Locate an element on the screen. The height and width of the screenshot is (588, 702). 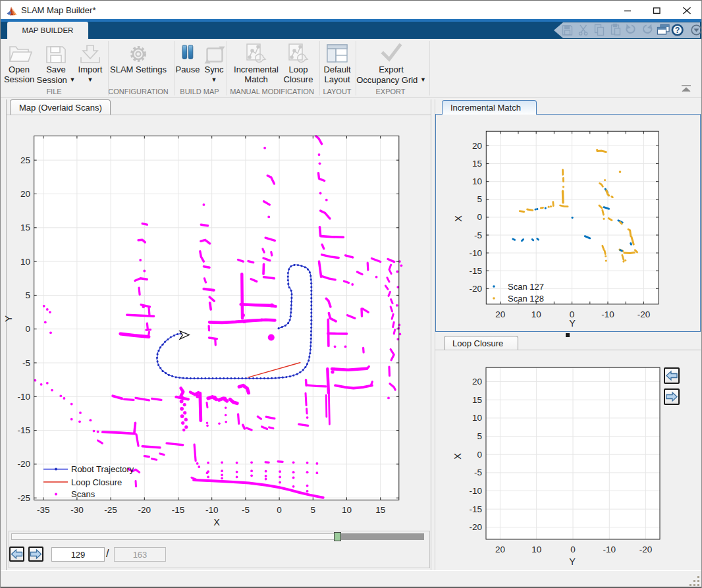
svg-text: 25 is located at coordinates (25, 161).